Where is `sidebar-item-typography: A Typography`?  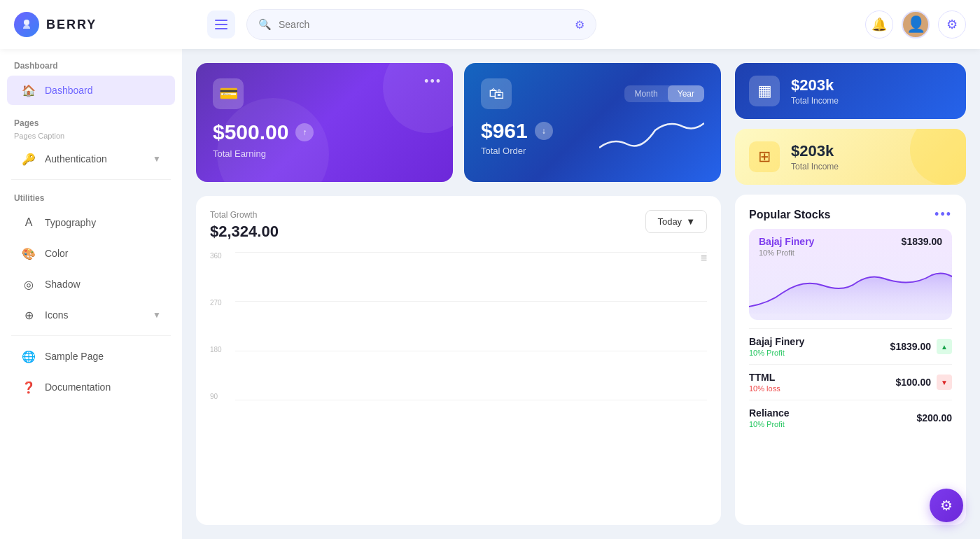 sidebar-item-typography: A Typography is located at coordinates (91, 223).